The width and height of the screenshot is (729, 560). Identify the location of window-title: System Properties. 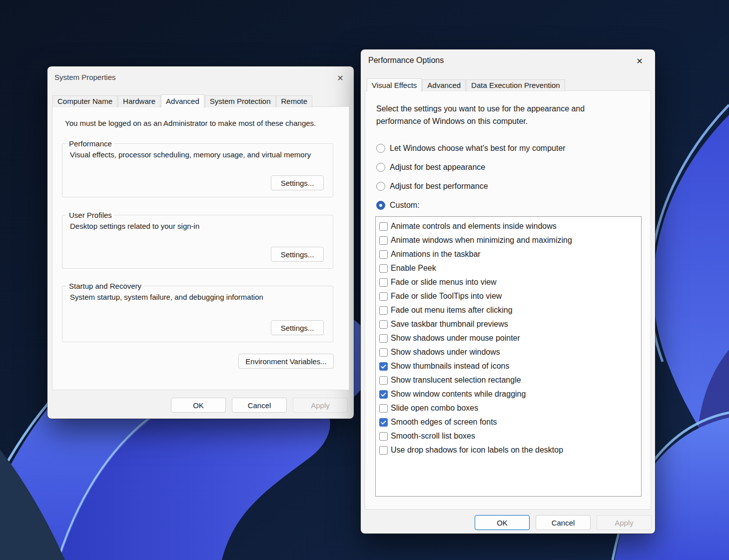
(85, 77).